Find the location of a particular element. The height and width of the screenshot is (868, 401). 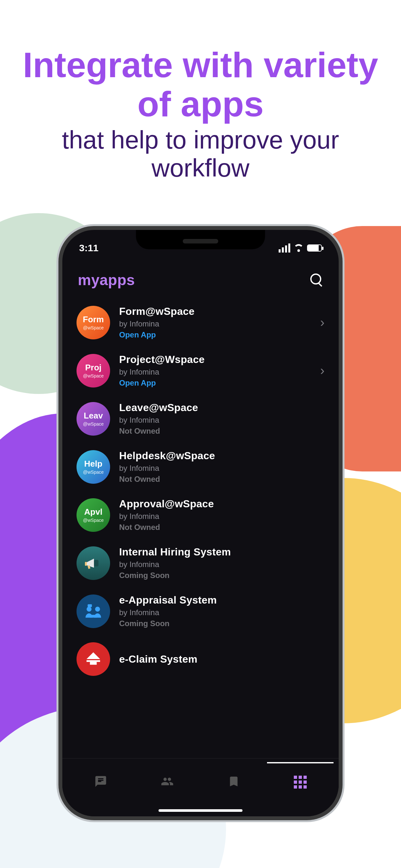

app-list-item: Proj@wSpaceProject@Wspaceby InfominaOpen… is located at coordinates (201, 371).